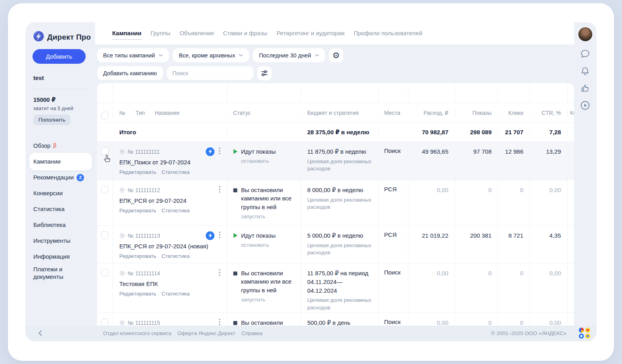 Image resolution: width=622 pixels, height=364 pixels. Describe the element at coordinates (311, 334) in the screenshot. I see `footer: Отдел клиентского сервиса Оферта Яндекс …` at that location.